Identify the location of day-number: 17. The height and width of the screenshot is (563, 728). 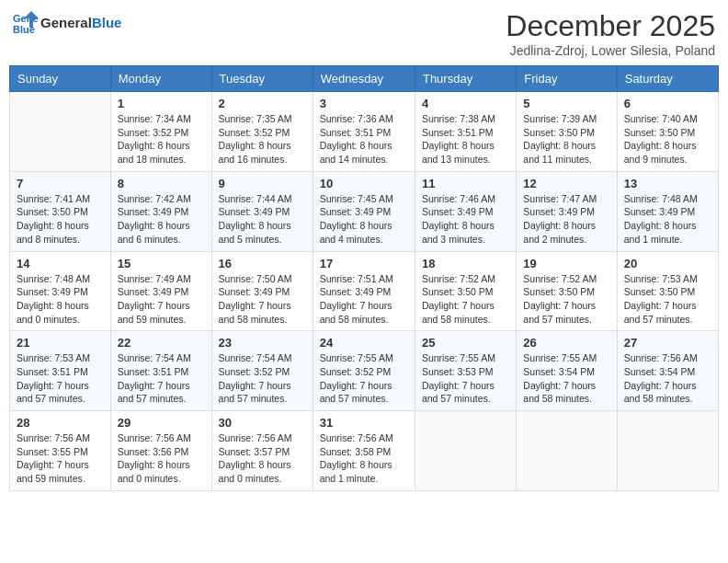
(364, 263).